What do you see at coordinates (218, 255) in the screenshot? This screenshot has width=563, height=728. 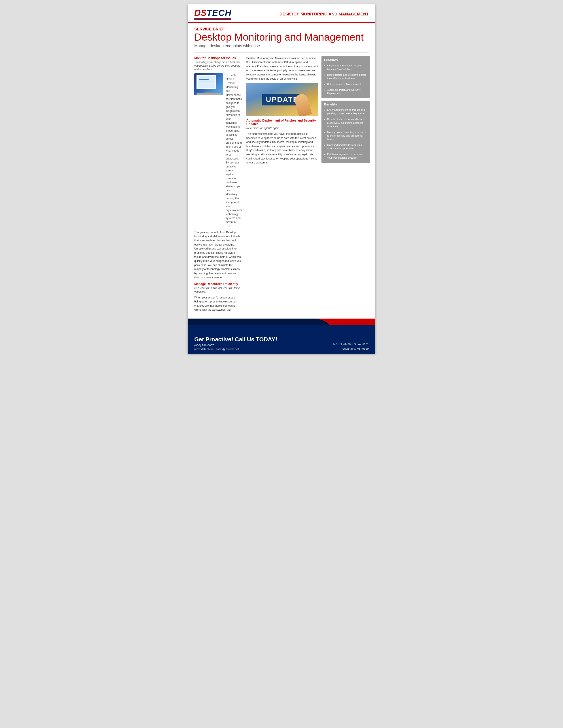 I see `section1-body2: The greatest benefit of our Desktop Moni…` at bounding box center [218, 255].